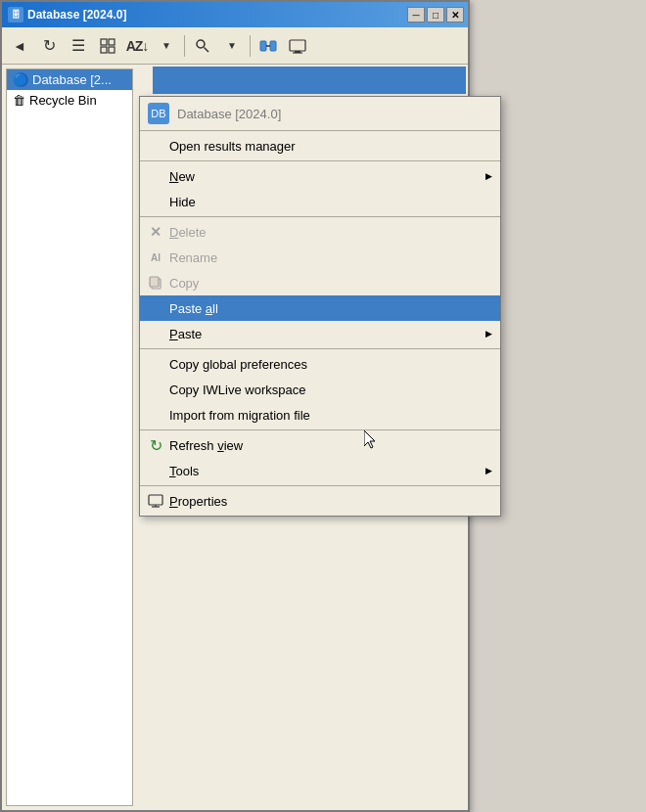 The image size is (646, 812). Describe the element at coordinates (455, 15) in the screenshot. I see `close-button: ✕` at that location.